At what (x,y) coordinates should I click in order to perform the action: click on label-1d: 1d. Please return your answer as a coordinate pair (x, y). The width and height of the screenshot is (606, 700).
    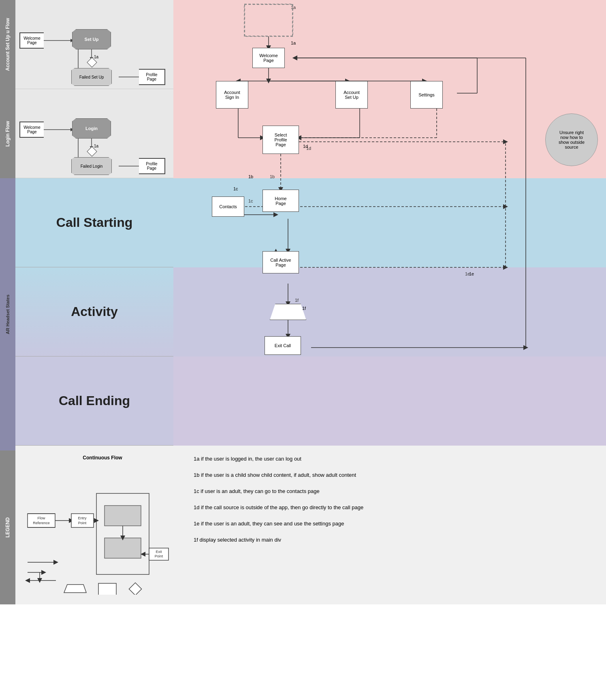
    Looking at the image, I should click on (305, 146).